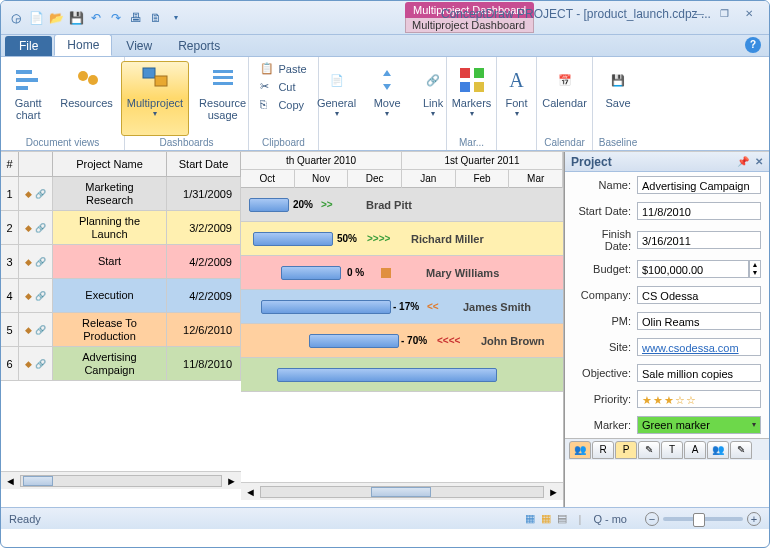 Image resolution: width=770 pixels, height=548 pixels. Describe the element at coordinates (155, 98) in the screenshot. I see `multiproject-button: Multiproject▾` at that location.